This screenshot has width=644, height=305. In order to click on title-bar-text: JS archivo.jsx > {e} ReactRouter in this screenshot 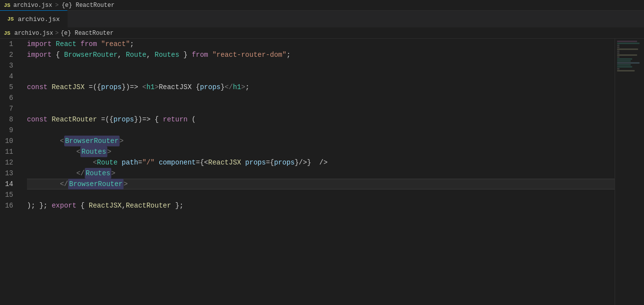, I will do `click(59, 5)`.